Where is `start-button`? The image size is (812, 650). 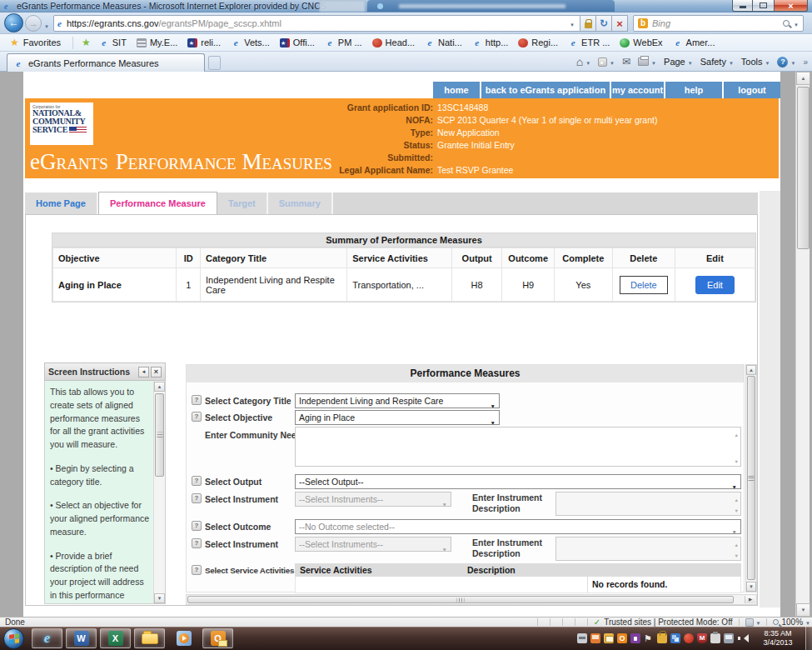
start-button is located at coordinates (13, 638).